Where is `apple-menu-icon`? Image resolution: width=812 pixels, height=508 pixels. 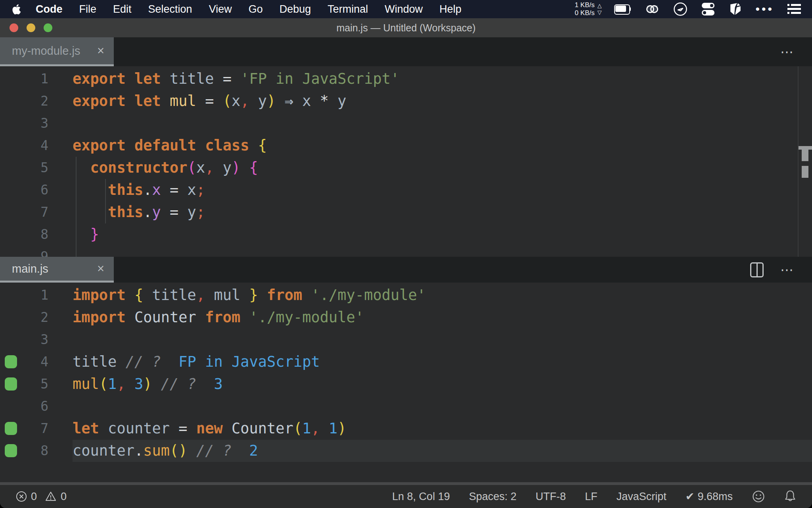
apple-menu-icon is located at coordinates (16, 9).